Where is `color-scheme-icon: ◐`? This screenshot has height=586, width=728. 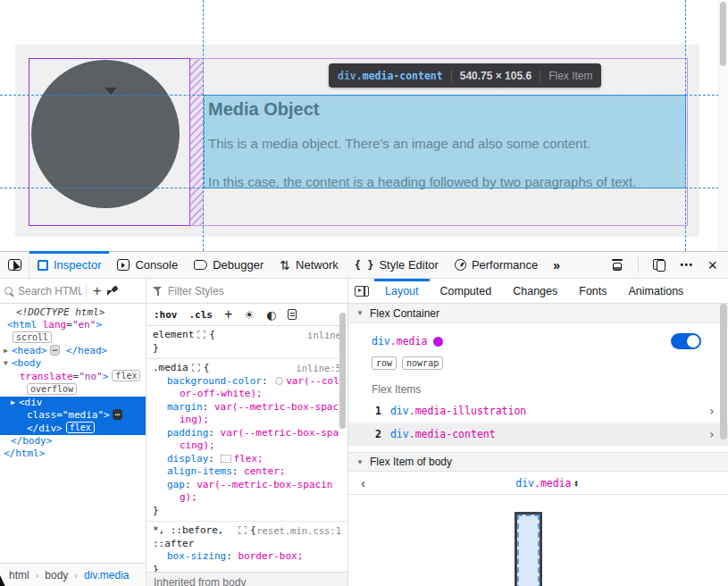 color-scheme-icon: ◐ is located at coordinates (272, 314).